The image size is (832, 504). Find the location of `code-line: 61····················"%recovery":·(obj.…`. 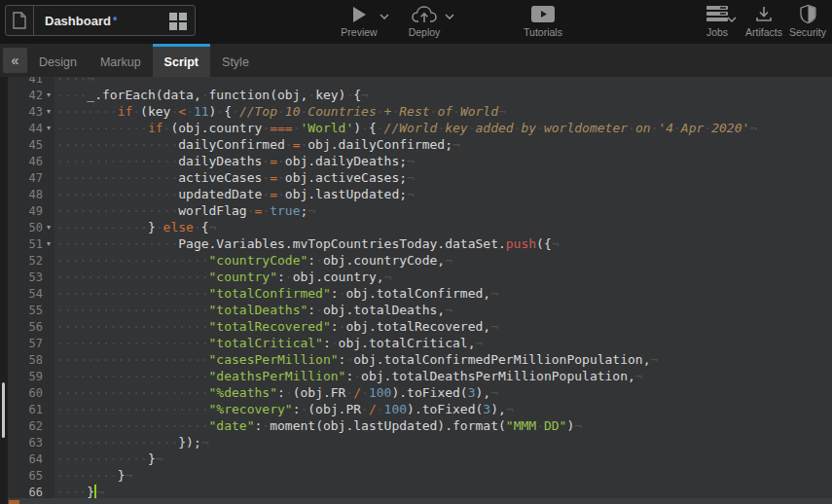

code-line: 61····················"%recovery":·(obj.… is located at coordinates (420, 409).